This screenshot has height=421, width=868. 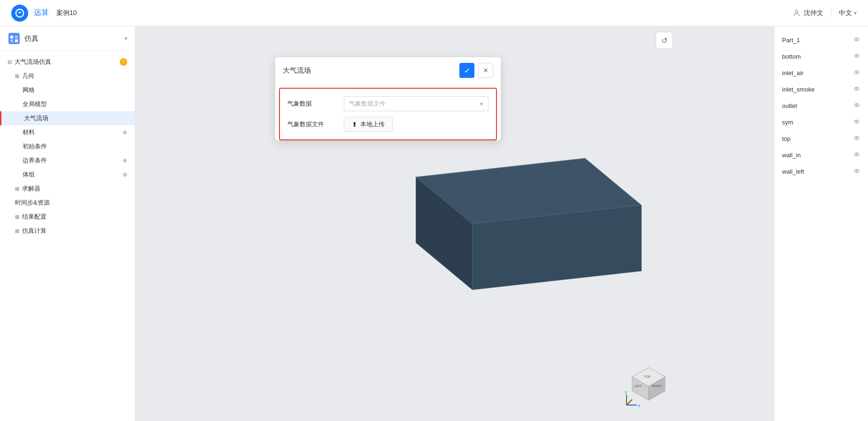 What do you see at coordinates (126, 38) in the screenshot?
I see `sidebar-collapse-btn: ▾` at bounding box center [126, 38].